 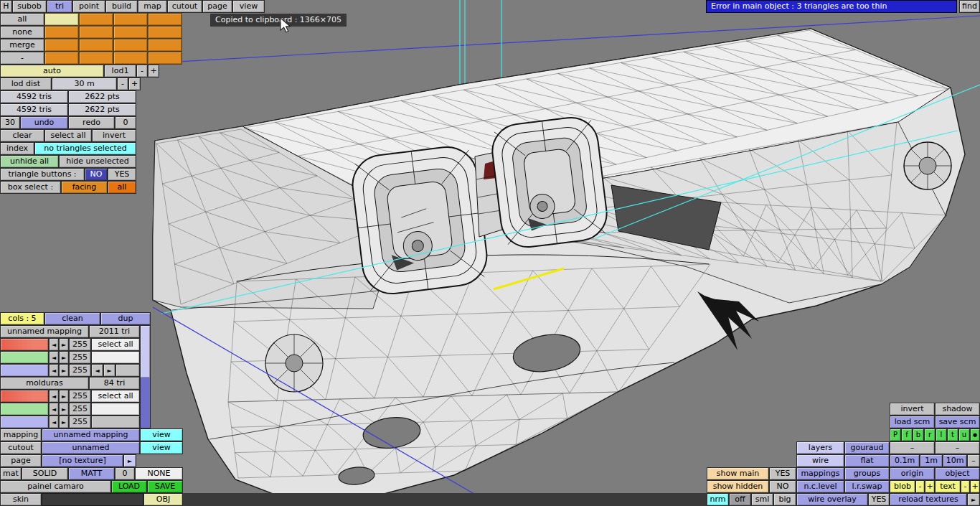 What do you see at coordinates (21, 500) in the screenshot?
I see `skin-label: skin` at bounding box center [21, 500].